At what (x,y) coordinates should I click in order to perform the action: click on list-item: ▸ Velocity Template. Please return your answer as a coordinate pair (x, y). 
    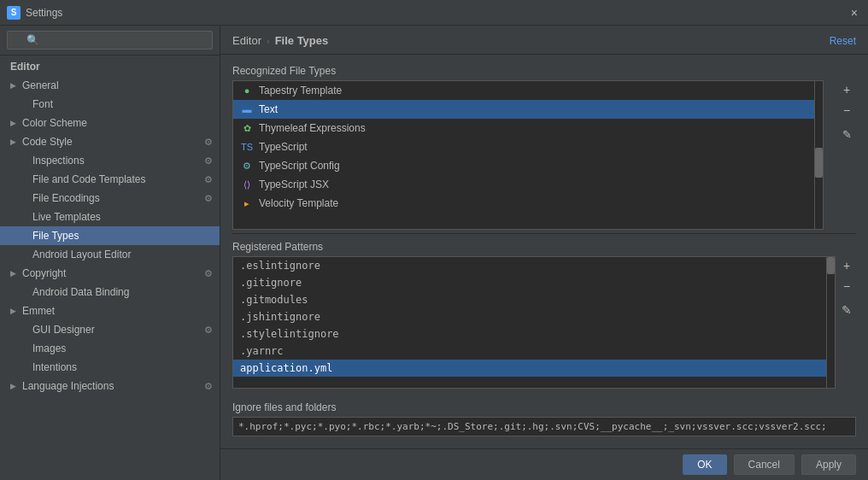
    Looking at the image, I should click on (524, 203).